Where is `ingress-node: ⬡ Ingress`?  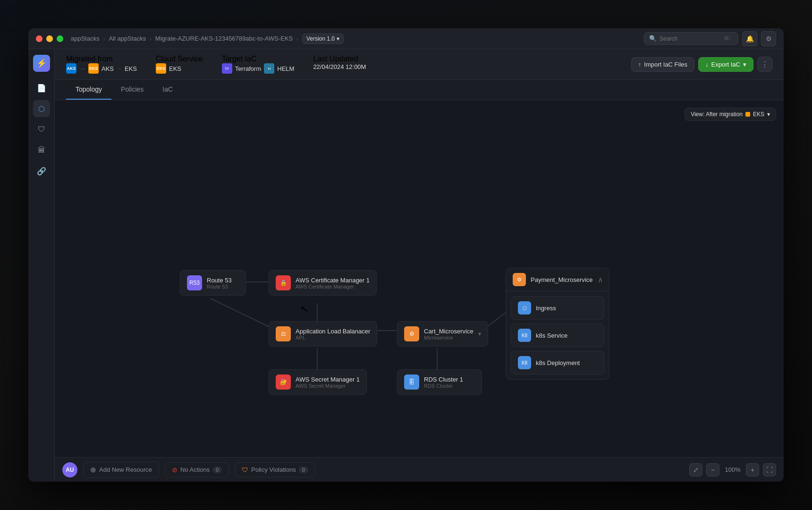 ingress-node: ⬡ Ingress is located at coordinates (558, 308).